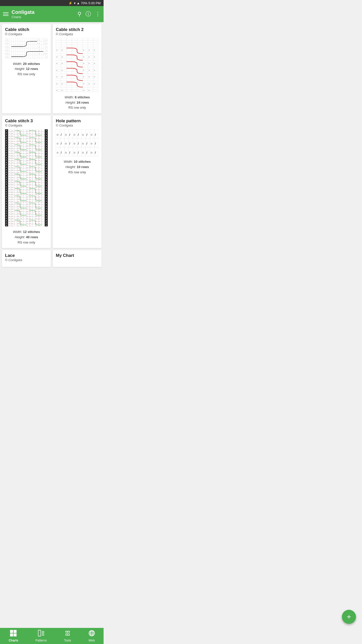  What do you see at coordinates (26, 69) in the screenshot?
I see `card-cable-stitch-1: Cable stitch © Conligata` at bounding box center [26, 69].